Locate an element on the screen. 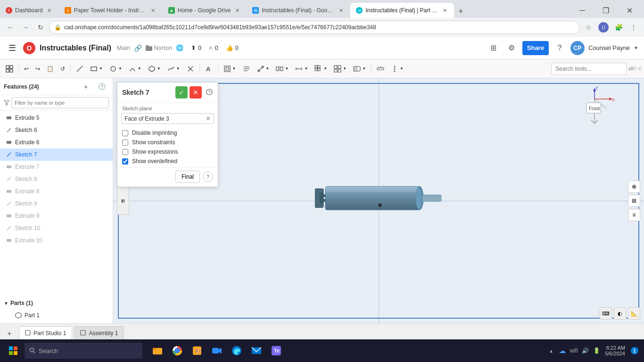 The height and width of the screenshot is (362, 644). option-disable-imprinting: Disable imprinting is located at coordinates (168, 133).